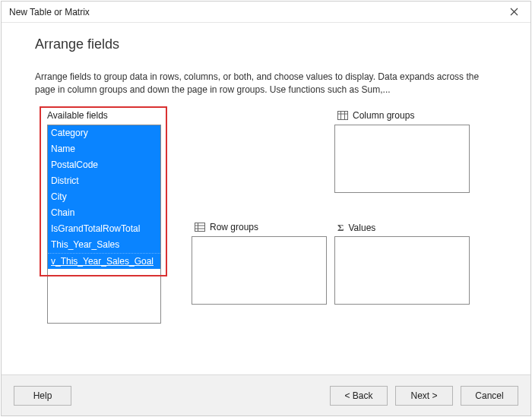  What do you see at coordinates (104, 213) in the screenshot?
I see `list-item: Chain` at bounding box center [104, 213].